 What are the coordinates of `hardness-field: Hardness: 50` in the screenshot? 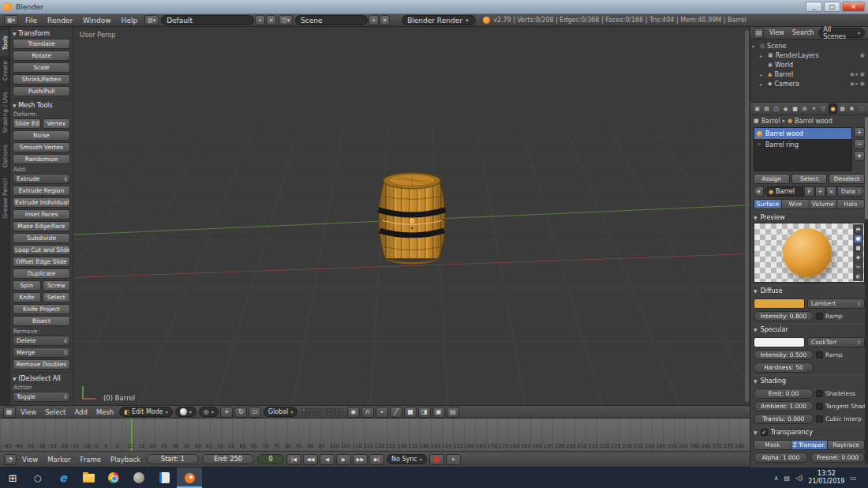 It's located at (784, 368).